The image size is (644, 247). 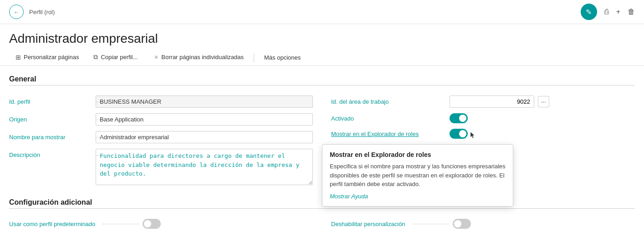 What do you see at coordinates (349, 197) in the screenshot?
I see `tooltip-help-link: Mostrar Ayuda` at bounding box center [349, 197].